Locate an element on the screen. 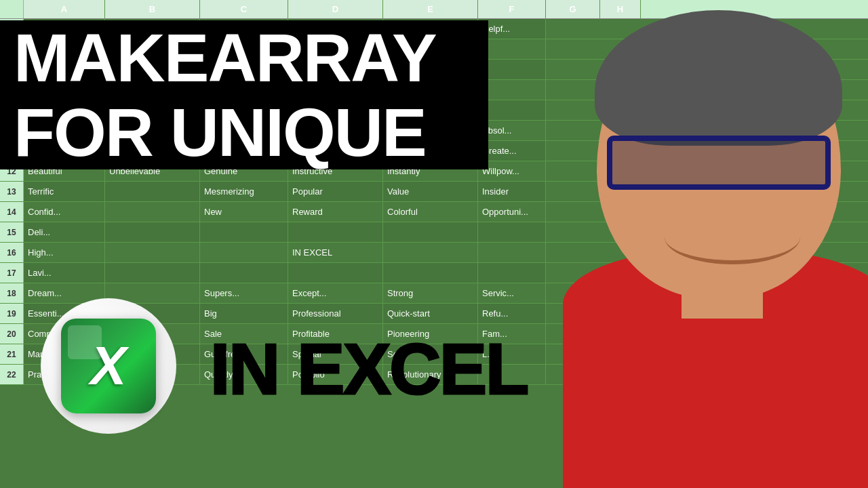  cell-10-f: Absol... is located at coordinates (512, 130).